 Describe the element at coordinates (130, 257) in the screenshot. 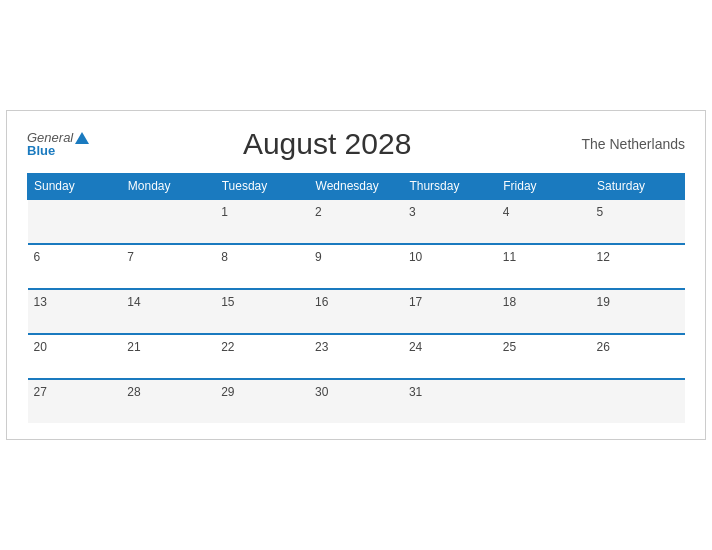

I see `day-number: 7` at that location.